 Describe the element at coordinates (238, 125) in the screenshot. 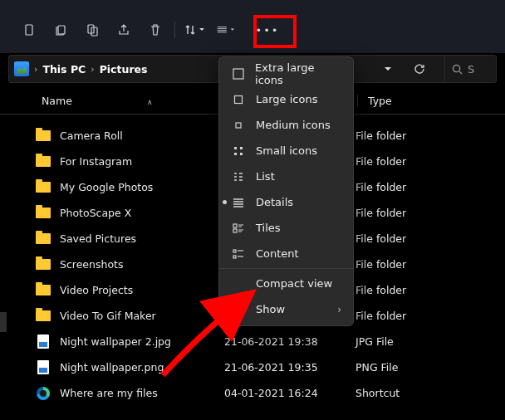

I see `md-icon` at that location.